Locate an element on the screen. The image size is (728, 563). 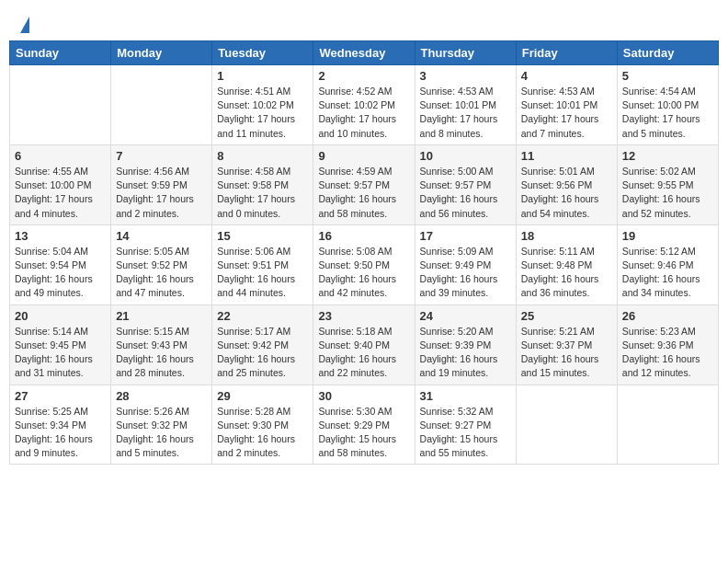
weekday-header-wednesday: Wednesday is located at coordinates (364, 53).